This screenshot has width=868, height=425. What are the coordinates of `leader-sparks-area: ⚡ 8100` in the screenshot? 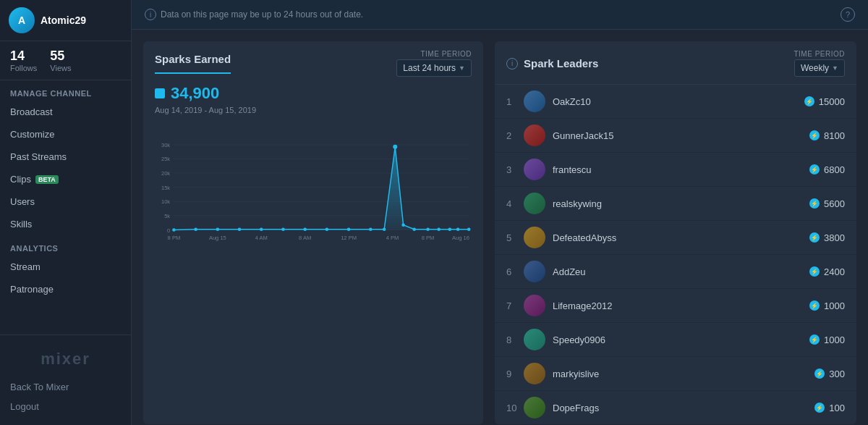 It's located at (827, 136).